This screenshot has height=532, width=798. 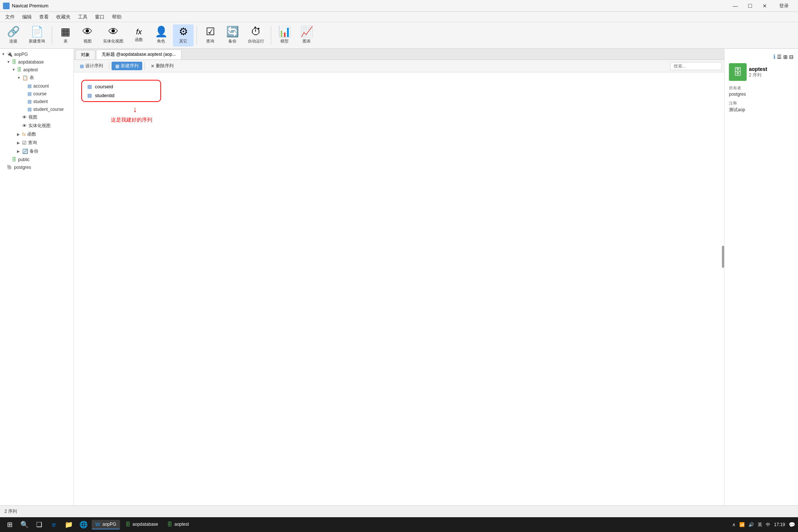 I want to click on expand-arrow-functions: ▶, so click(x=20, y=134).